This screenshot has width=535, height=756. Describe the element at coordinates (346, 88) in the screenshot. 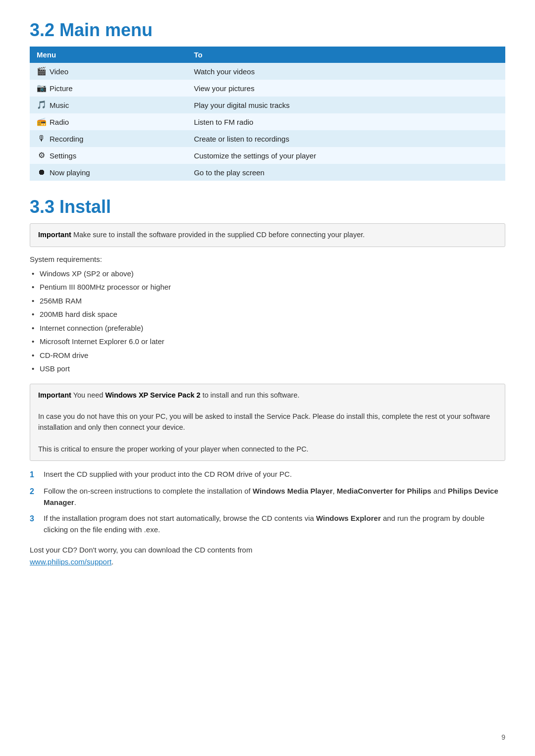

I see `menu-item-description: View your pictures` at that location.